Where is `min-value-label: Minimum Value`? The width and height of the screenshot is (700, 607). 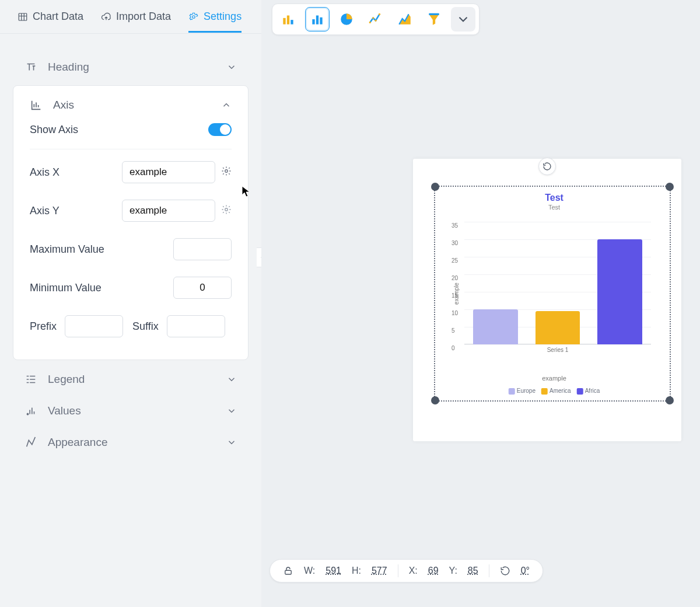
min-value-label: Minimum Value is located at coordinates (88, 288).